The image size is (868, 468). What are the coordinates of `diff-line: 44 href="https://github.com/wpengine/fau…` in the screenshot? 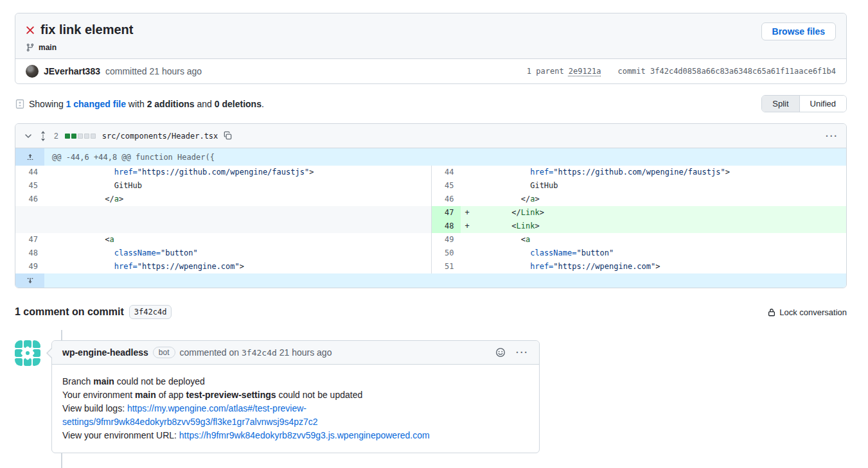 It's located at (639, 172).